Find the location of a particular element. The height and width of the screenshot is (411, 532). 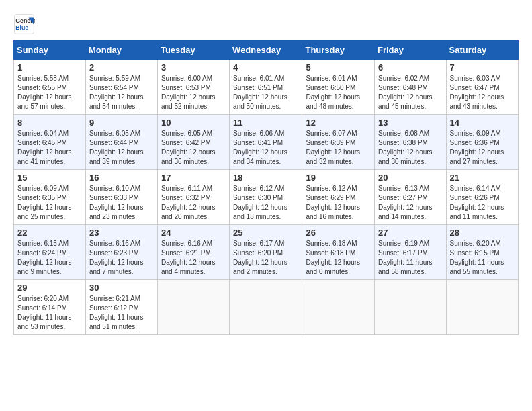

day-info: Sunrise: 6:17 AM Sunset: 6:20 PM Dayligh… is located at coordinates (266, 258).